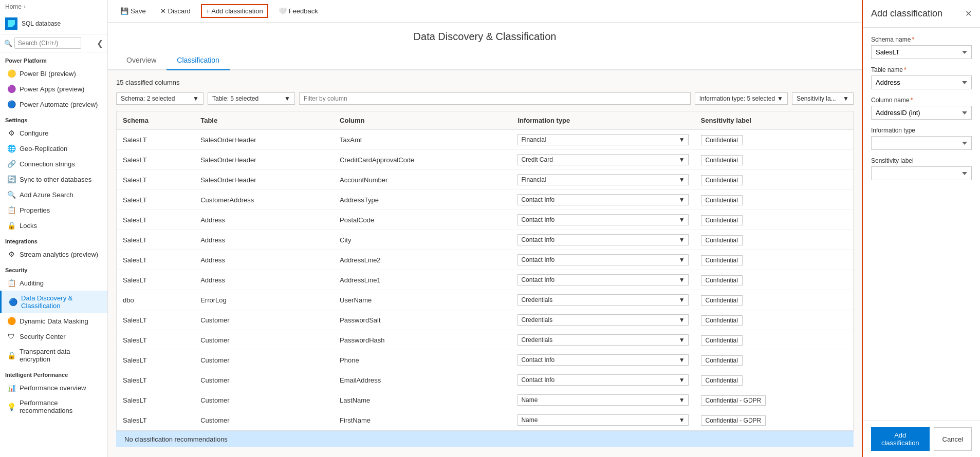 This screenshot has width=980, height=457. What do you see at coordinates (53, 355) in the screenshot?
I see `sidebar-item-transparent-encryption: 🔒 Transparent data encryption` at bounding box center [53, 355].